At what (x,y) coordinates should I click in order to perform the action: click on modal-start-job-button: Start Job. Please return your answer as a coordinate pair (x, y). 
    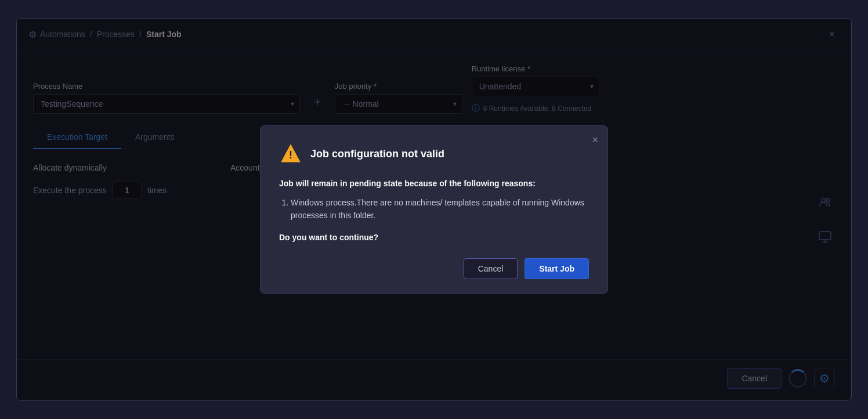
    Looking at the image, I should click on (557, 269).